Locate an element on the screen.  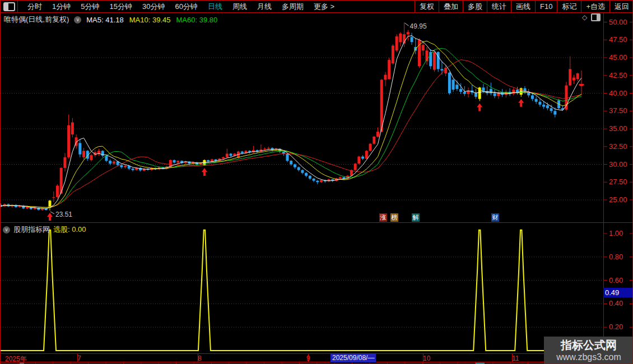
low-price-label: 23.51 is located at coordinates (64, 214).